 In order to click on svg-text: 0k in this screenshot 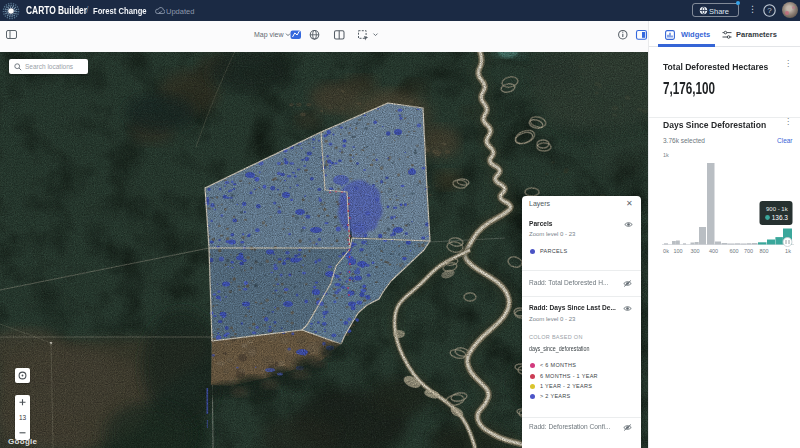, I will do `click(666, 251)`.